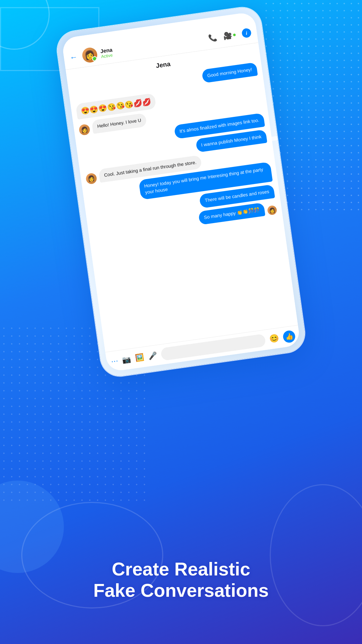  I want to click on tagline-line2: Fake Conversations, so click(181, 591).